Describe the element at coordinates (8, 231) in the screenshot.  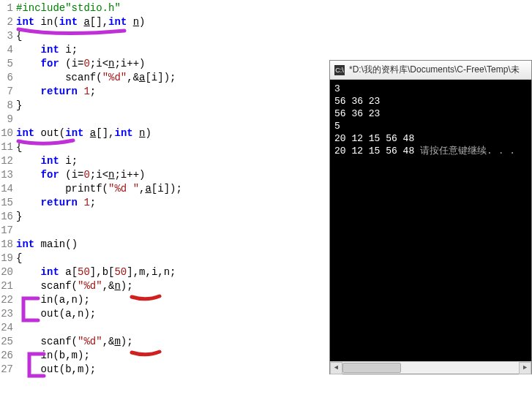
I see `line-number: 17` at that location.